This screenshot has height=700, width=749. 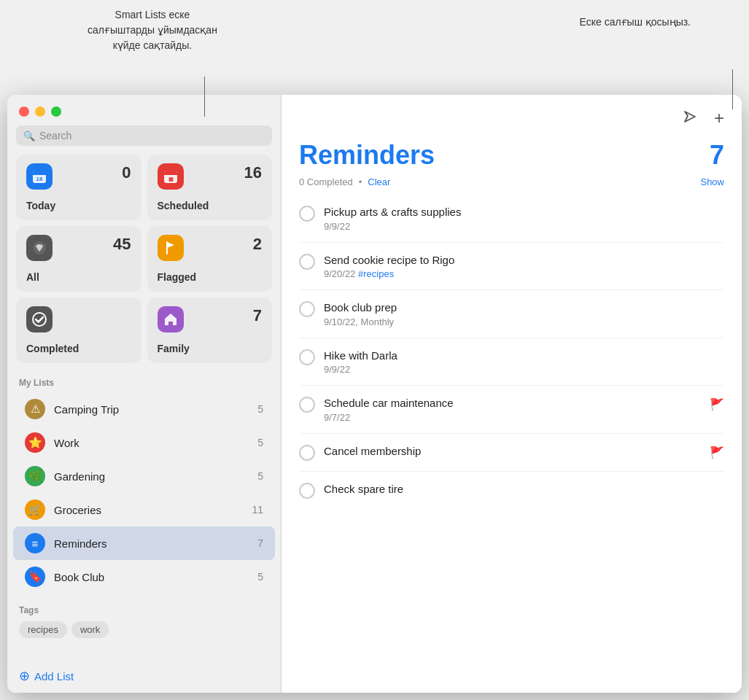 I want to click on traffic-lights, so click(x=144, y=109).